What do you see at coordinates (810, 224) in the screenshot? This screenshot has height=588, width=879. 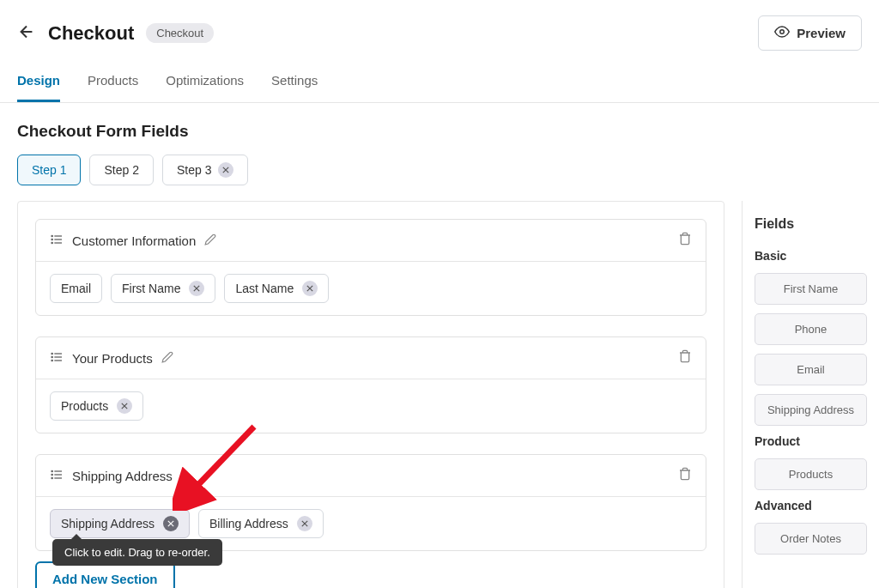 I see `sidebar-title: Fields` at bounding box center [810, 224].